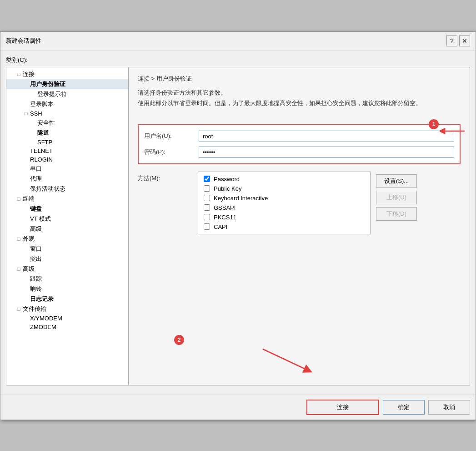 The height and width of the screenshot is (451, 476). I want to click on username-row: 用户名(U):, so click(299, 137).